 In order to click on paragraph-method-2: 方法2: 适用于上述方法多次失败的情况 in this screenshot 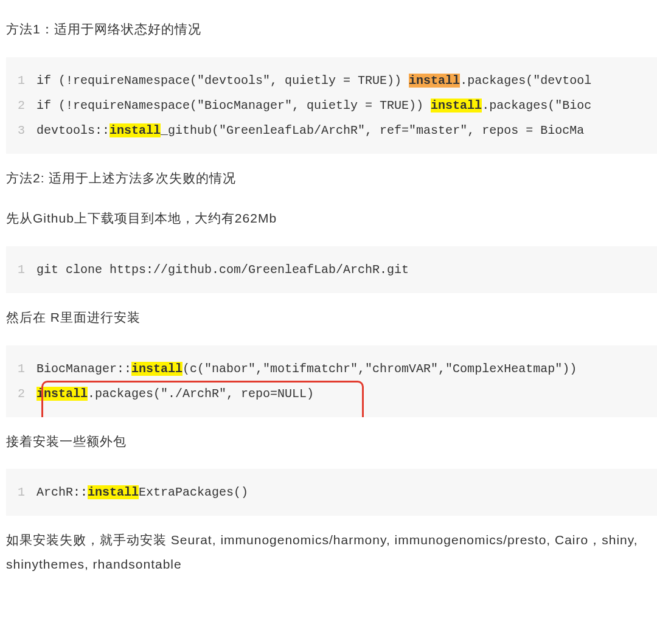, I will do `click(332, 178)`.